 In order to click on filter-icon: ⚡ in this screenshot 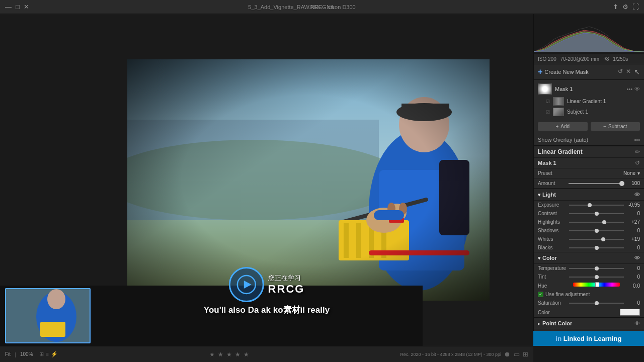, I will do `click(54, 354)`.